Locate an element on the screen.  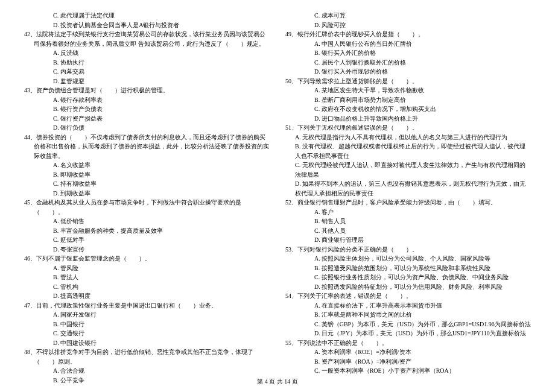
q50-text: 50、下列导致需求拉上型通货膨胀的是（ ）。 is located at coordinates (408, 81).